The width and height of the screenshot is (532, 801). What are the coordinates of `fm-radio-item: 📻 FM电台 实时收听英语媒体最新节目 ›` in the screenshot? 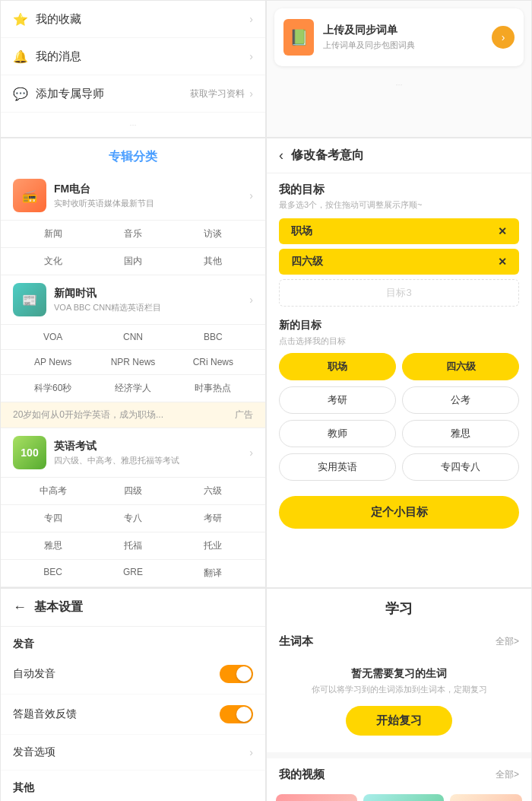 It's located at (133, 196).